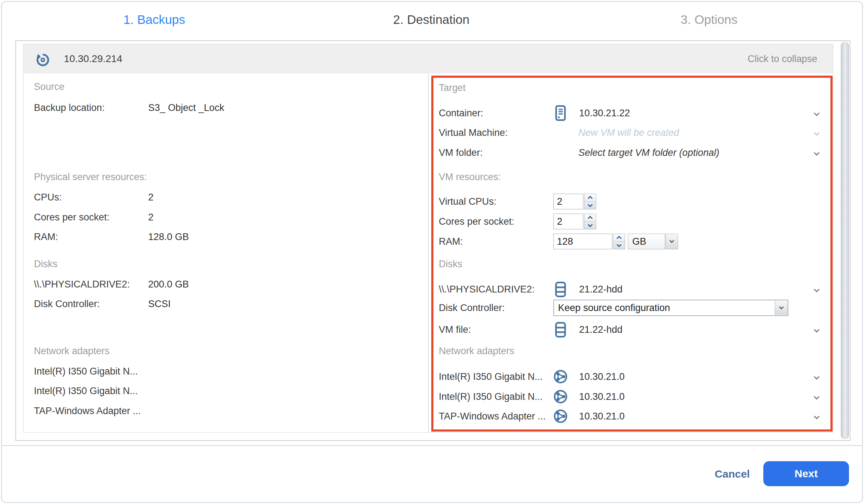 The width and height of the screenshot is (864, 504). I want to click on target-network-label: Network adapters, so click(629, 351).